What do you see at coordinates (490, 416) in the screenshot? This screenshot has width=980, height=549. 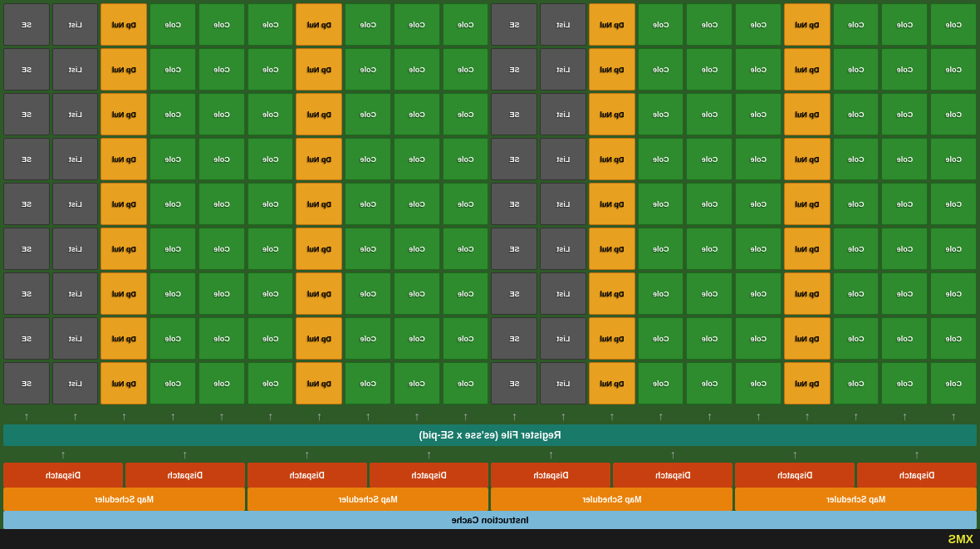 I see `arrows-row-top: ↑ ↑ ↑ ↑ ↑ ↑ ↑ ↑ ↑ ↑ ↑ ↑ ↑ ↑ ↑ ↑ ↑ ↑ ↑ ↑` at bounding box center [490, 416].